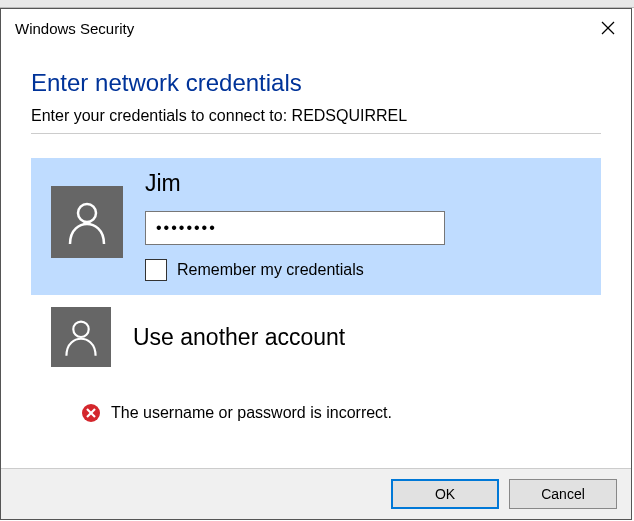 The height and width of the screenshot is (521, 634). I want to click on titlebar: Windows Security, so click(316, 27).